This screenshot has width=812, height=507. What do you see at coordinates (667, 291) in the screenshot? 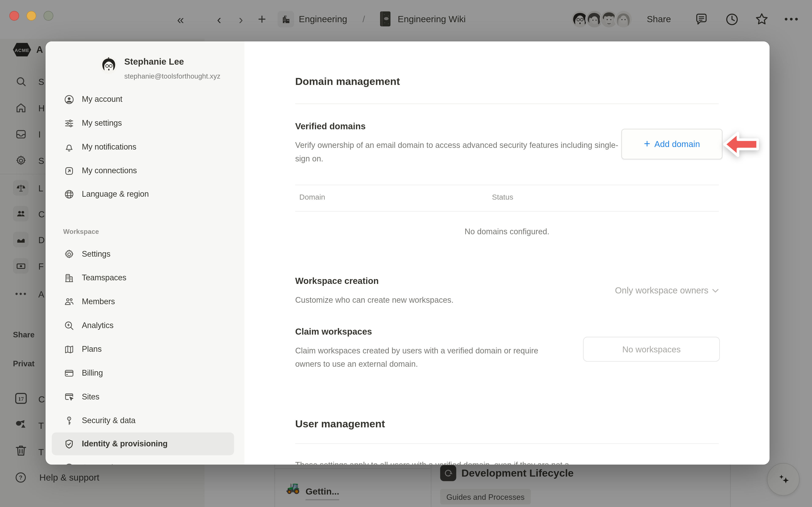
I see `workspace-creation-dropdown: Only workspace owners` at bounding box center [667, 291].